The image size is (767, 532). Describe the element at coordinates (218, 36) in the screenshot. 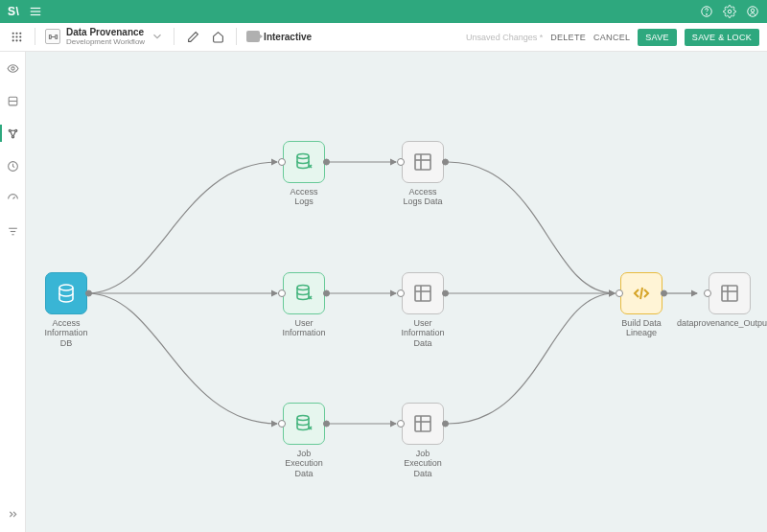

I see `home-icon` at that location.